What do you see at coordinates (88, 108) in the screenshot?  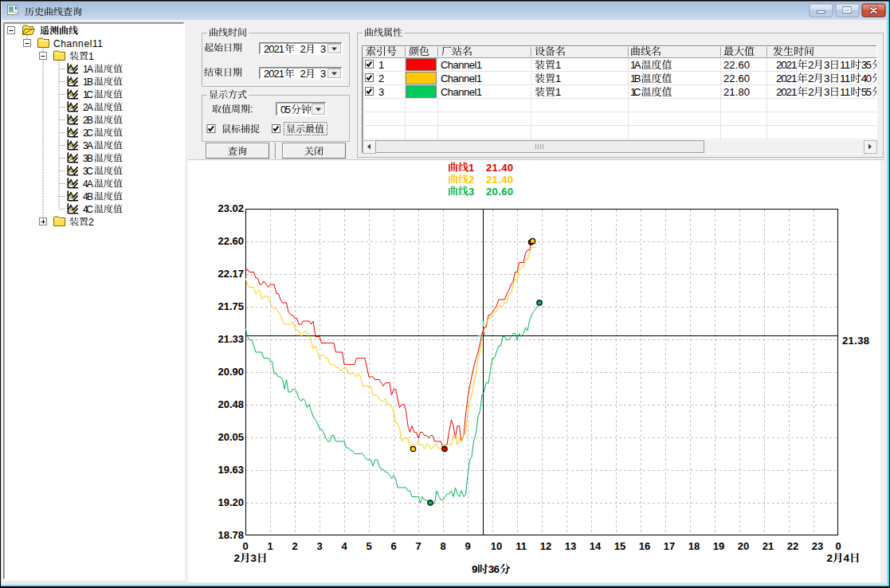 I see `svg-text: 2A` at bounding box center [88, 108].